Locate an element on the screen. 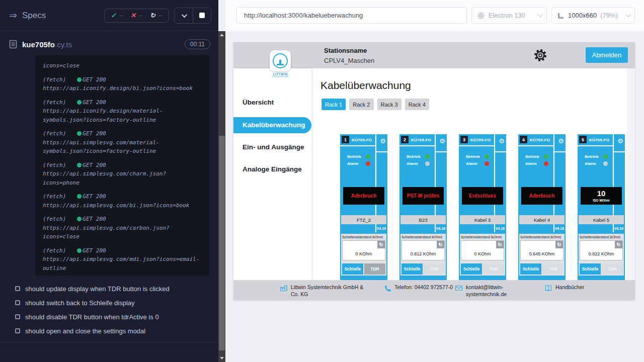 The image size is (644, 362). measurement-value: 0.645 KOhm is located at coordinates (542, 254).